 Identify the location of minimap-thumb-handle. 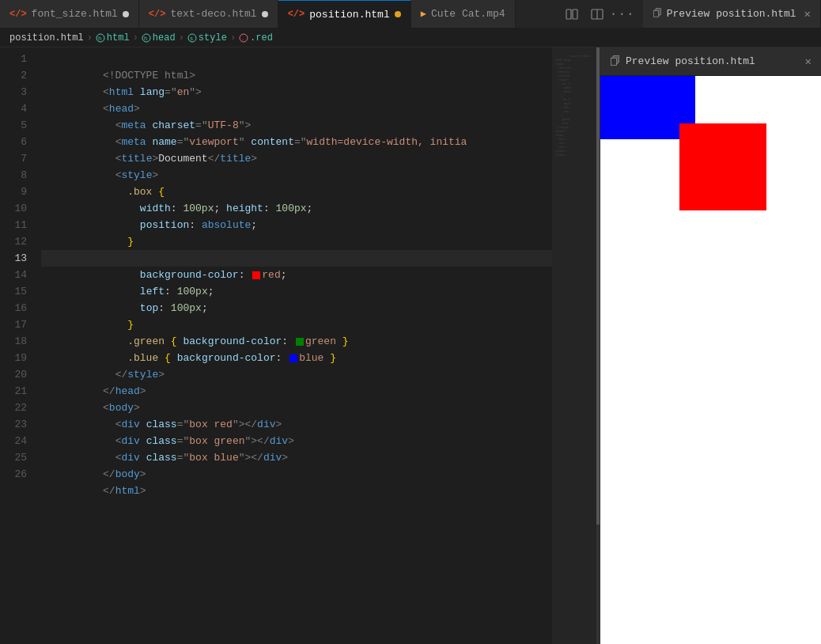
(598, 286).